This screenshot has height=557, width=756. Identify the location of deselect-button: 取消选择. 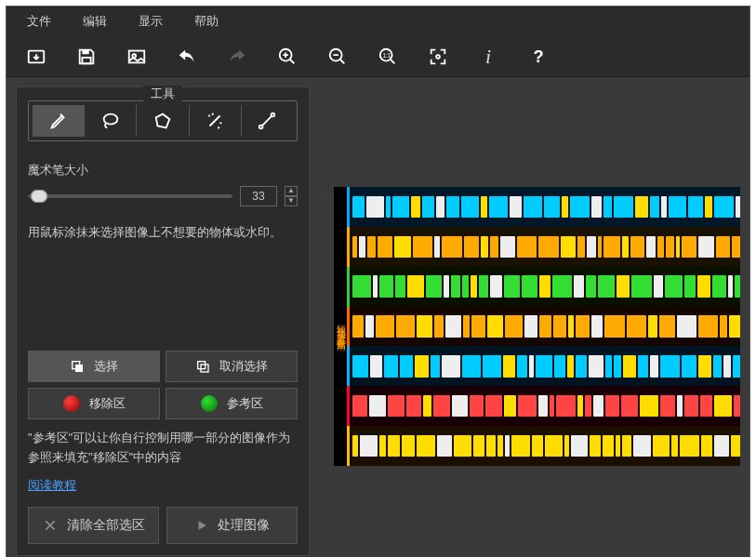
(232, 366).